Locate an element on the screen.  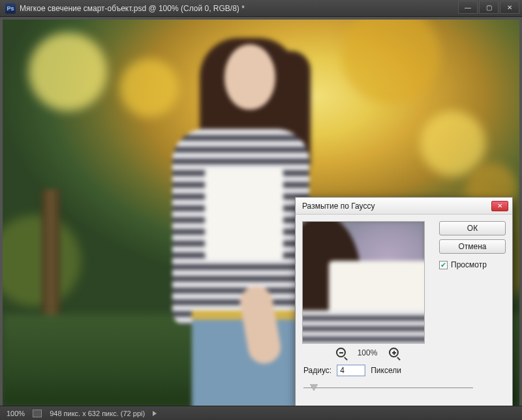
window-title-bar: Ps Мягкое свечение смарт-объект.psd @ 10… is located at coordinates (261, 8).